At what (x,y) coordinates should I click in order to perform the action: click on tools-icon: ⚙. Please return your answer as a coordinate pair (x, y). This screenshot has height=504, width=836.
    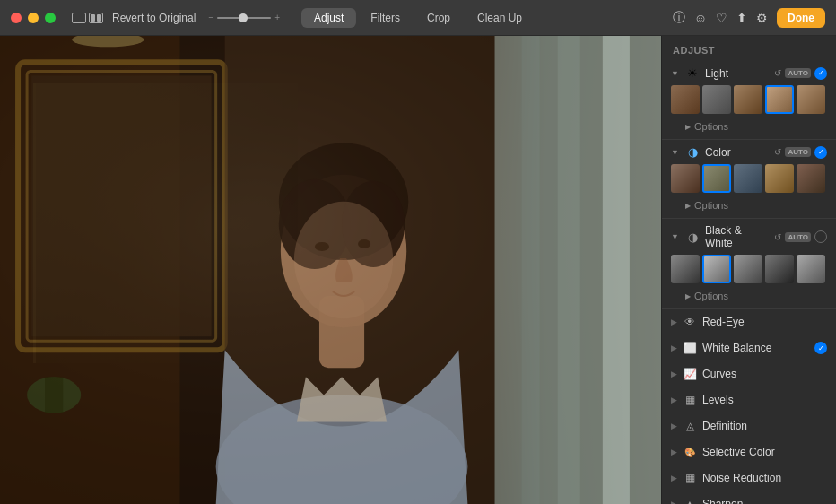
    Looking at the image, I should click on (762, 18).